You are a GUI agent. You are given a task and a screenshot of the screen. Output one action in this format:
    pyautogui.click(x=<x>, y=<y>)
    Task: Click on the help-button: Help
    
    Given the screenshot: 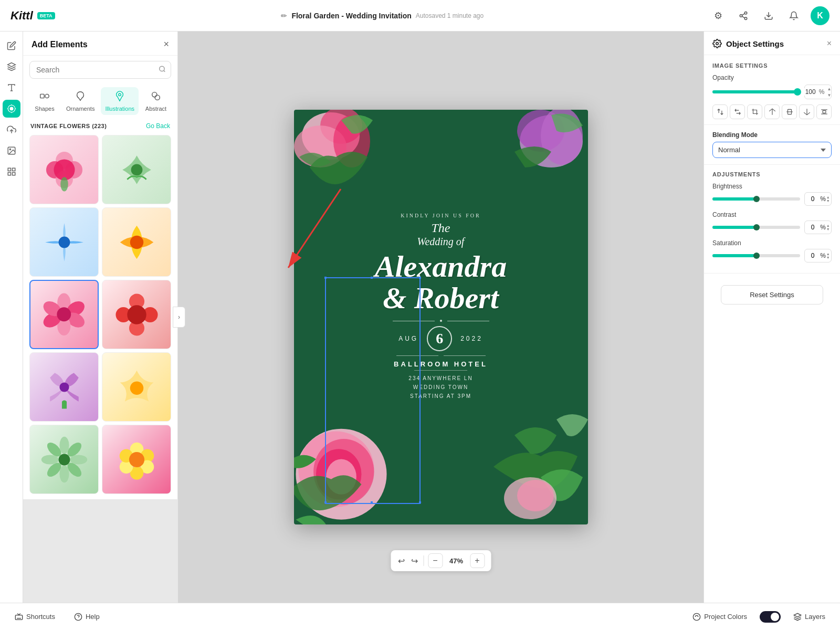 What is the action you would take?
    pyautogui.click(x=87, y=617)
    